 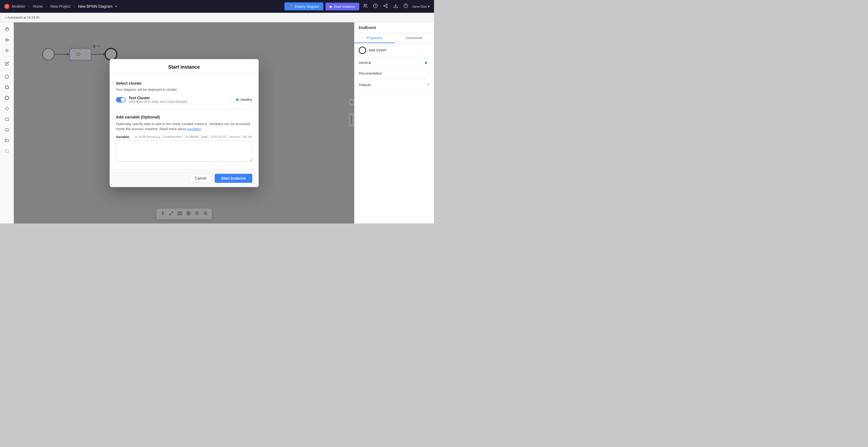 What do you see at coordinates (304, 6) in the screenshot?
I see `deploy-diagram-button: 🚀 Deploy diagram` at bounding box center [304, 6].